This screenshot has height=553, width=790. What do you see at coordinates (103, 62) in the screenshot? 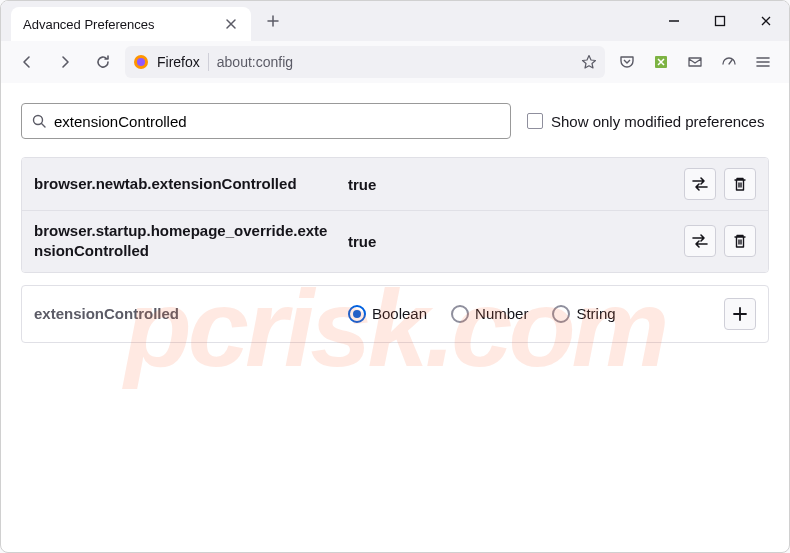
I see `reload-button` at bounding box center [103, 62].